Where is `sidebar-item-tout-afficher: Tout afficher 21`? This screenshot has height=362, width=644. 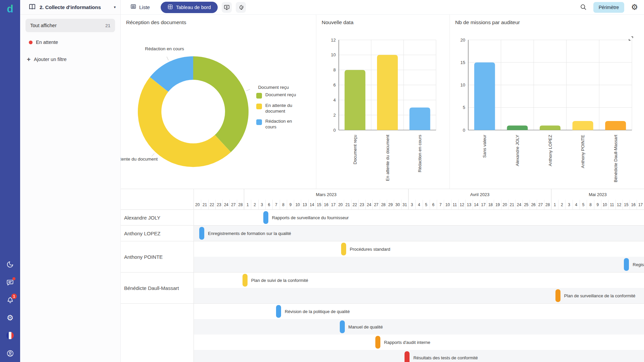 sidebar-item-tout-afficher: Tout afficher 21 is located at coordinates (70, 25).